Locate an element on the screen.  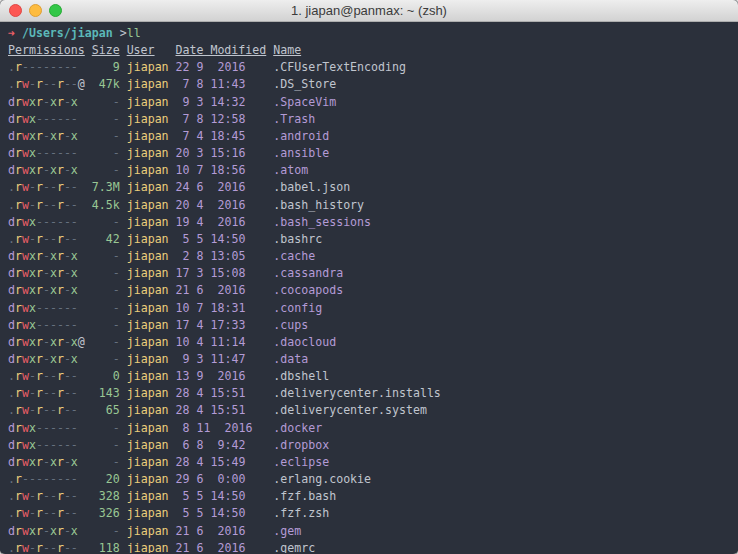
file-name: .SpaceVim is located at coordinates (304, 102).